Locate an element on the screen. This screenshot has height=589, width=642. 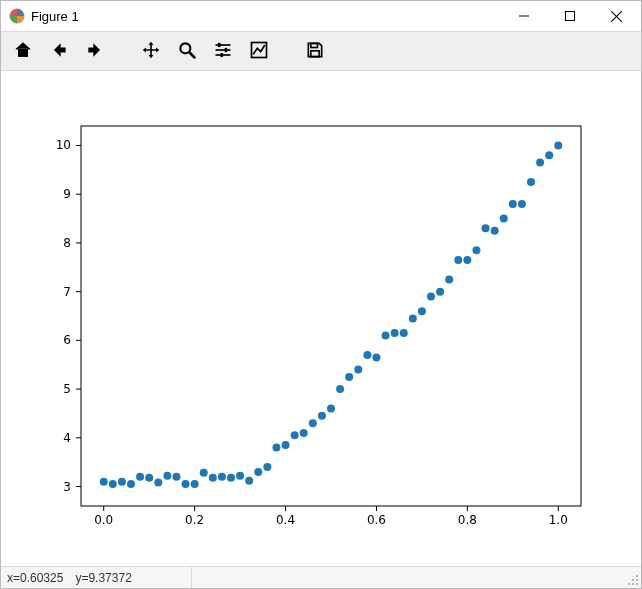
statusbar: x=0.60325 y=9.37372 is located at coordinates (321, 577).